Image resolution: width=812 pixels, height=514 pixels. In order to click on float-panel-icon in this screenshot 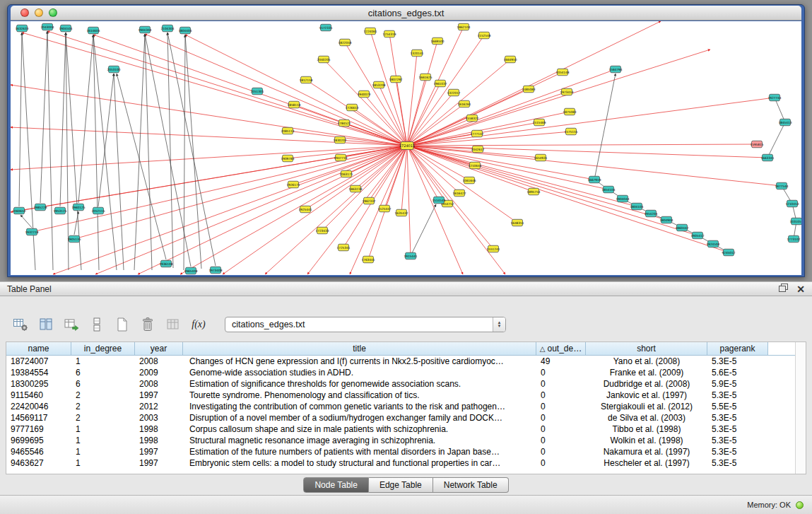, I will do `click(783, 288)`.